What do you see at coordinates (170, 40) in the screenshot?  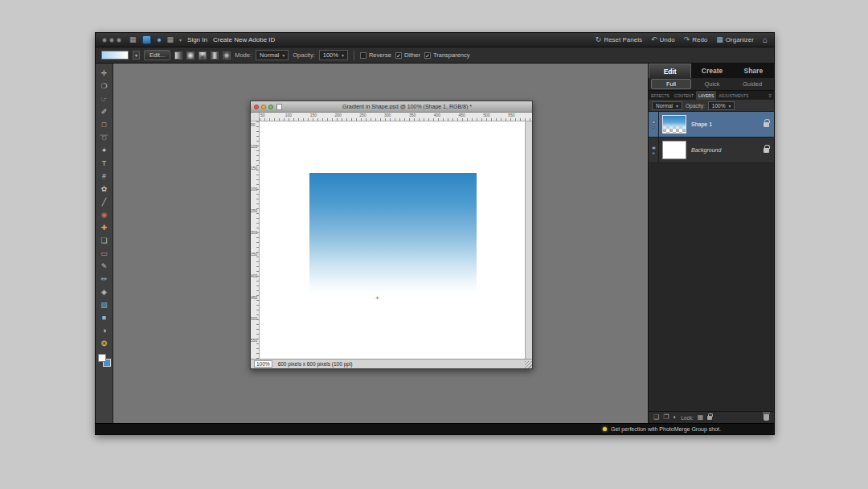 I see `layout-grid-icon: ▦` at bounding box center [170, 40].